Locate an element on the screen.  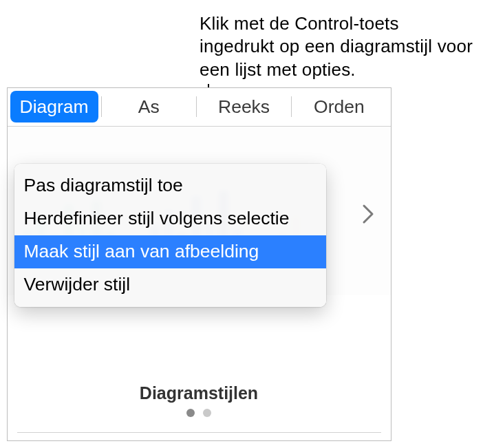
chart-styles-label: Diagramstijlen is located at coordinates (200, 394).